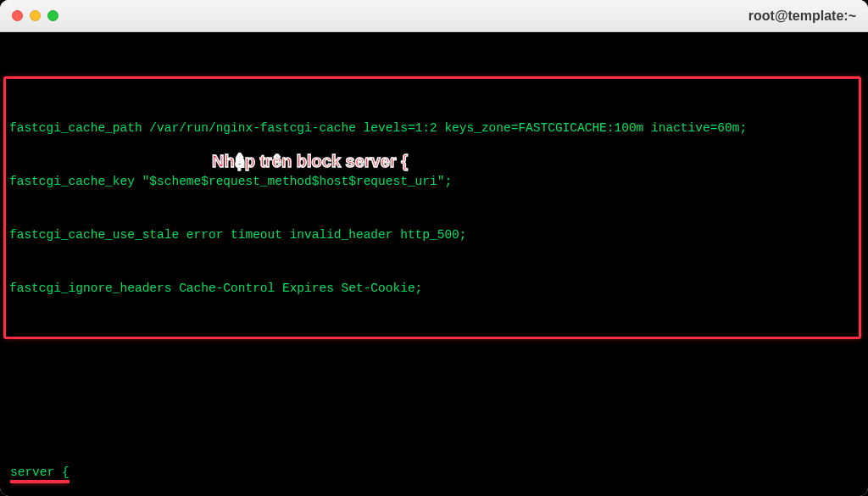  I want to click on server-block-line: server {, so click(437, 473).